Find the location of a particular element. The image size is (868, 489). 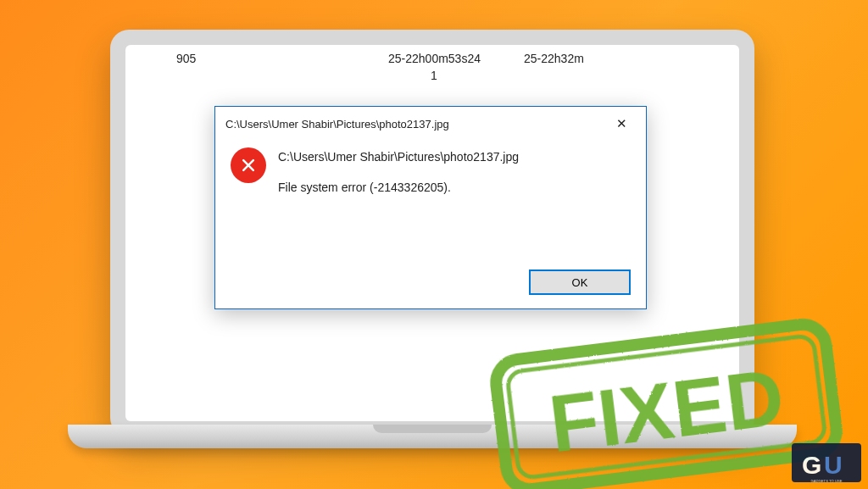

ok-button: OK is located at coordinates (580, 282).